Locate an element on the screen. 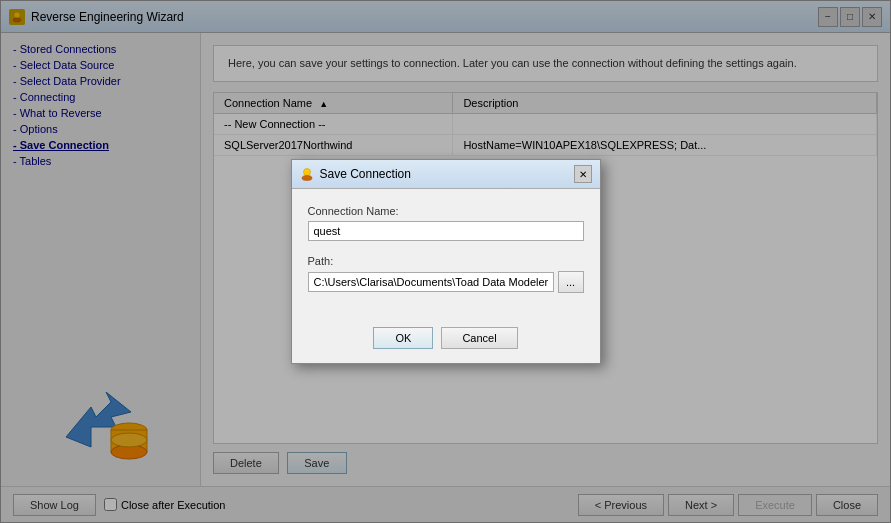  connection-name-input is located at coordinates (446, 231).